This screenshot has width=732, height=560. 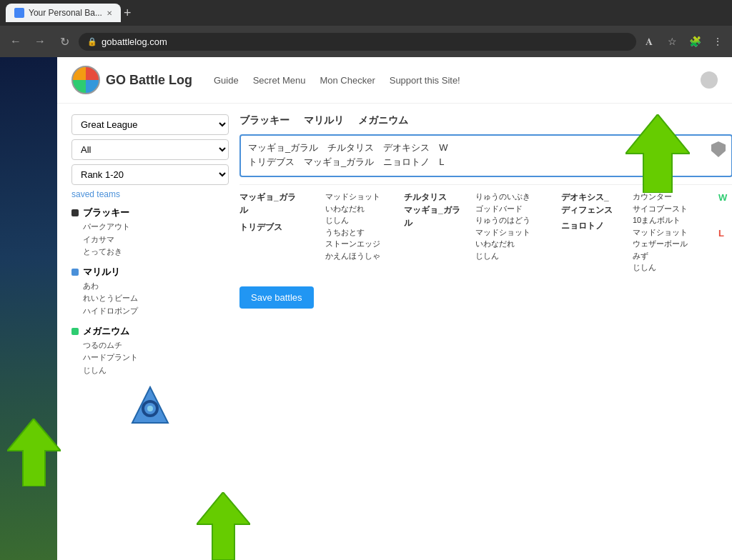 I want to click on pokemon-entry-umbreon: ブラッキー パークアウト イカサマ とっておき, so click(x=150, y=233).